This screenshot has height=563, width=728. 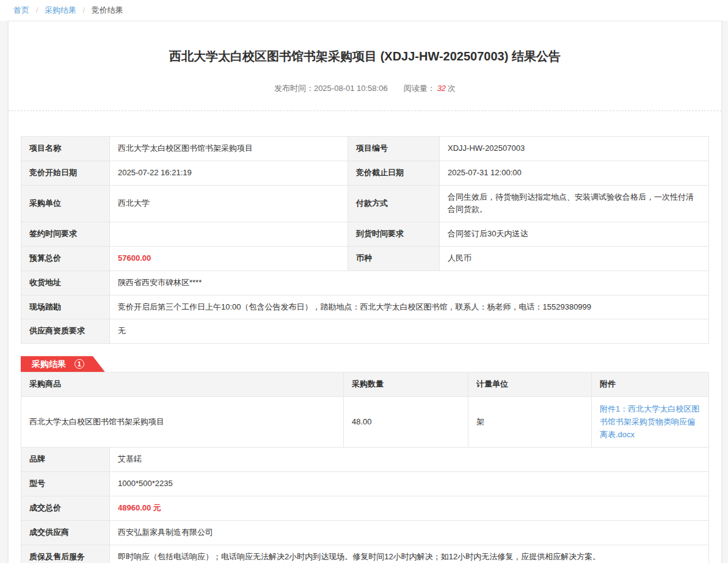 I want to click on table-row: 型号 1000*500*2235, so click(x=365, y=484).